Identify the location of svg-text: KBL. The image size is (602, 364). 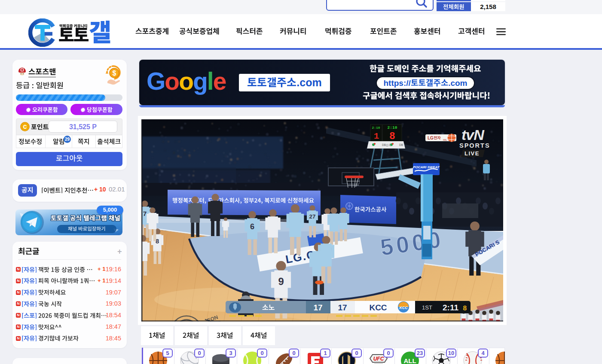
(445, 140).